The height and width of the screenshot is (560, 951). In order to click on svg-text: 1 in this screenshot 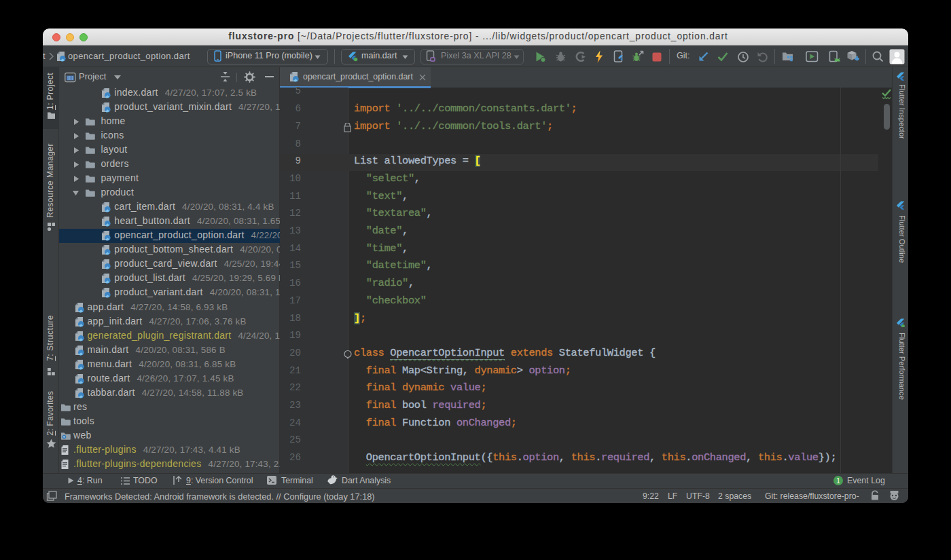, I will do `click(838, 481)`.